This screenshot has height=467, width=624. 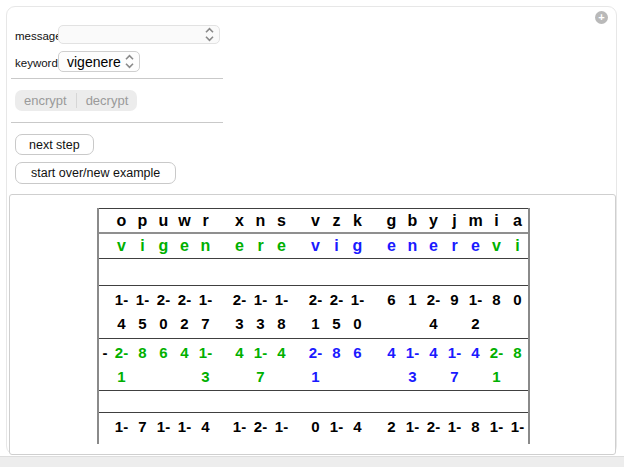 What do you see at coordinates (260, 364) in the screenshot?
I see `number-cell: 1-7` at bounding box center [260, 364].